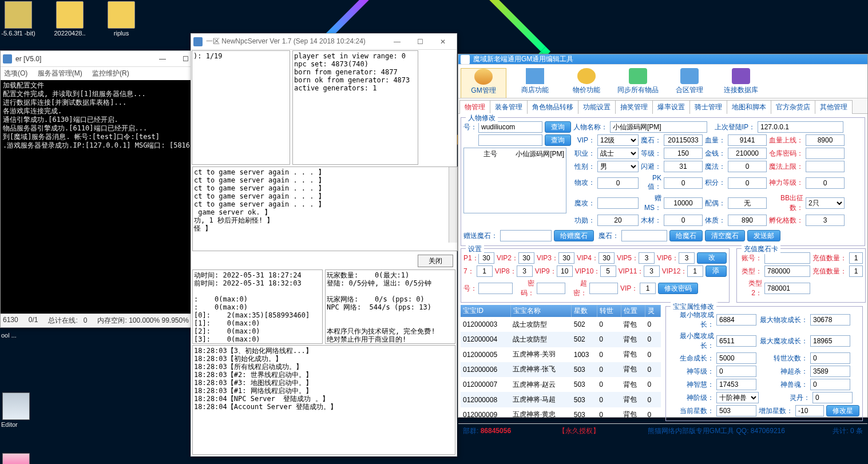  I want to click on tab-item-transfer: 角色物品转移, so click(553, 107).